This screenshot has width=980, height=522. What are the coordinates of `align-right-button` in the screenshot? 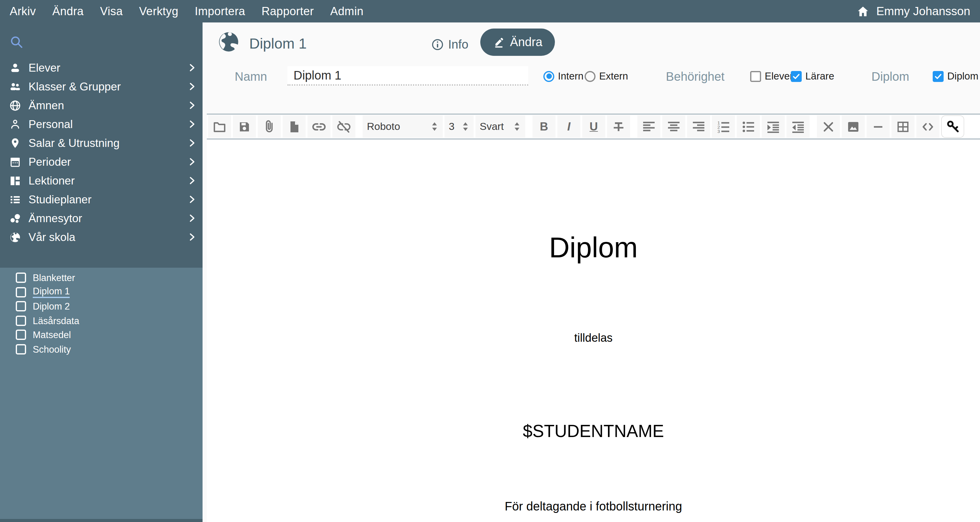 It's located at (698, 126).